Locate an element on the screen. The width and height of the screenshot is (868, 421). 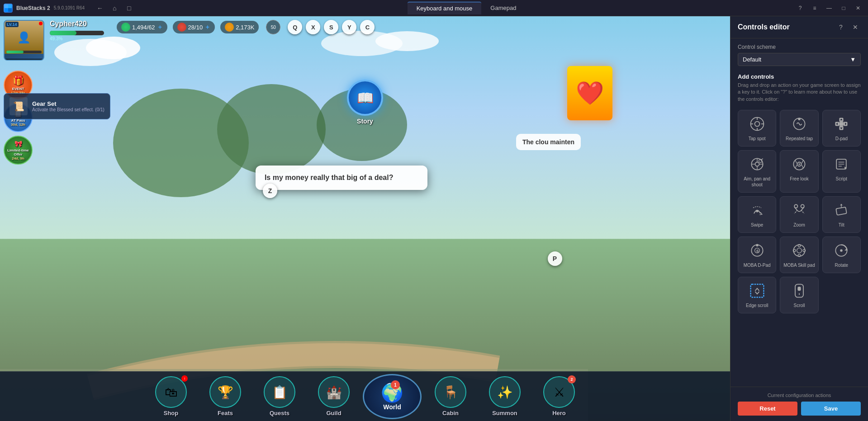
swipe-icon is located at coordinates (757, 210).